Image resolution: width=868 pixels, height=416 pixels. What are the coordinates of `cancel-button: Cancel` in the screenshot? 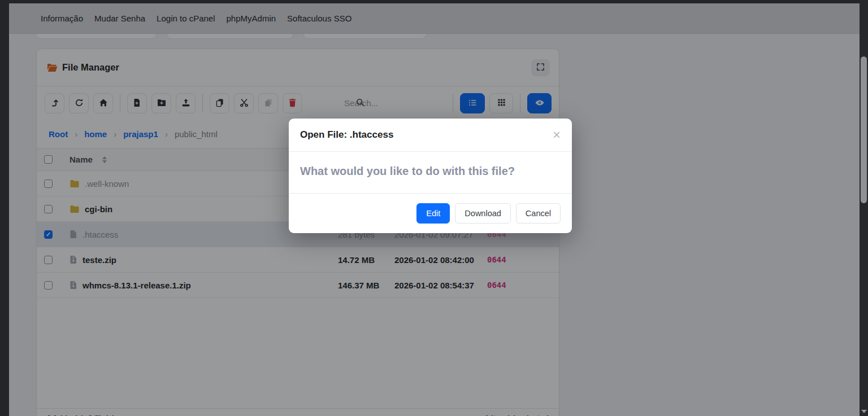 It's located at (538, 213).